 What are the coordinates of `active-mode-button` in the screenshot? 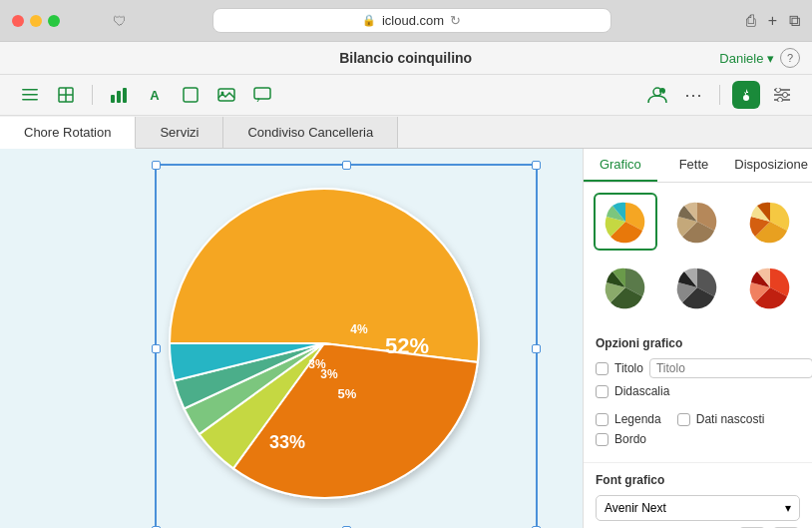 It's located at (746, 95).